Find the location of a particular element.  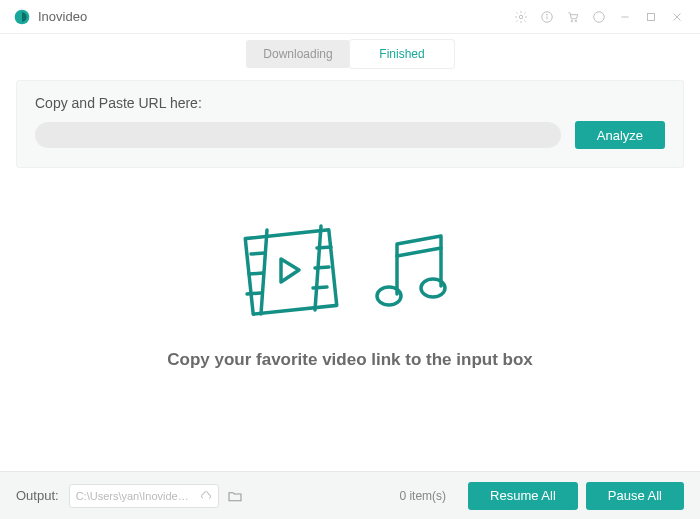

titlebar: Inovideo is located at coordinates (350, 17).